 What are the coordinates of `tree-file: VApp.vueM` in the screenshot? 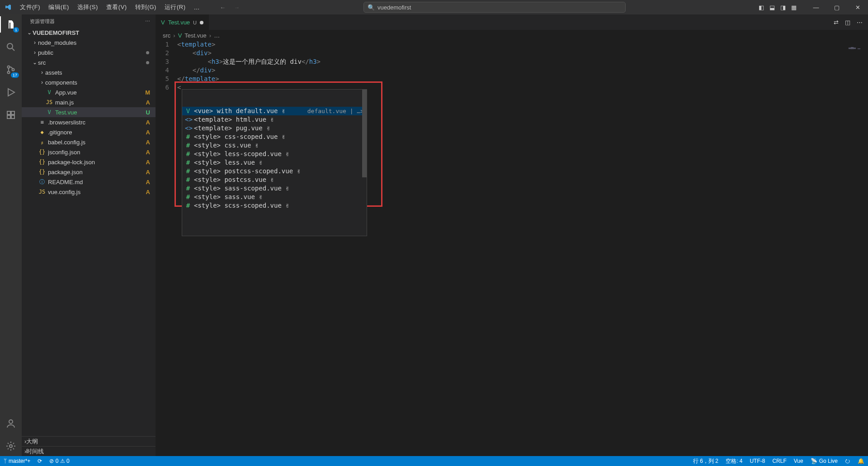 It's located at (89, 92).